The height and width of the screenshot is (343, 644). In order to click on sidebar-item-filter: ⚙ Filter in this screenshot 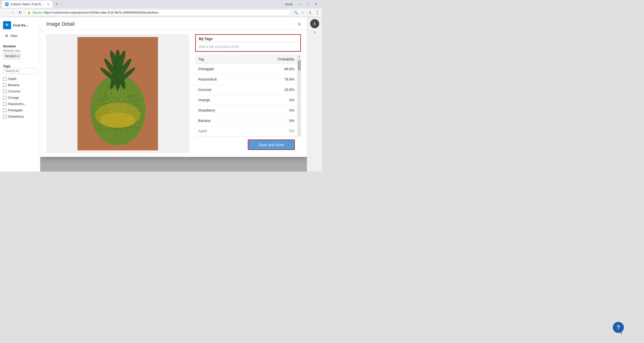, I will do `click(20, 36)`.